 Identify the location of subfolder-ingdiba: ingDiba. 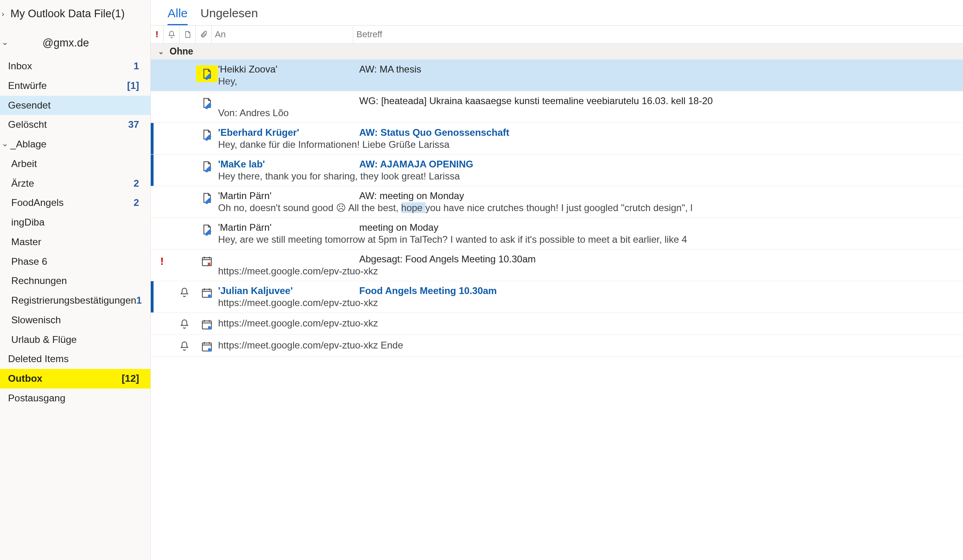
(75, 223).